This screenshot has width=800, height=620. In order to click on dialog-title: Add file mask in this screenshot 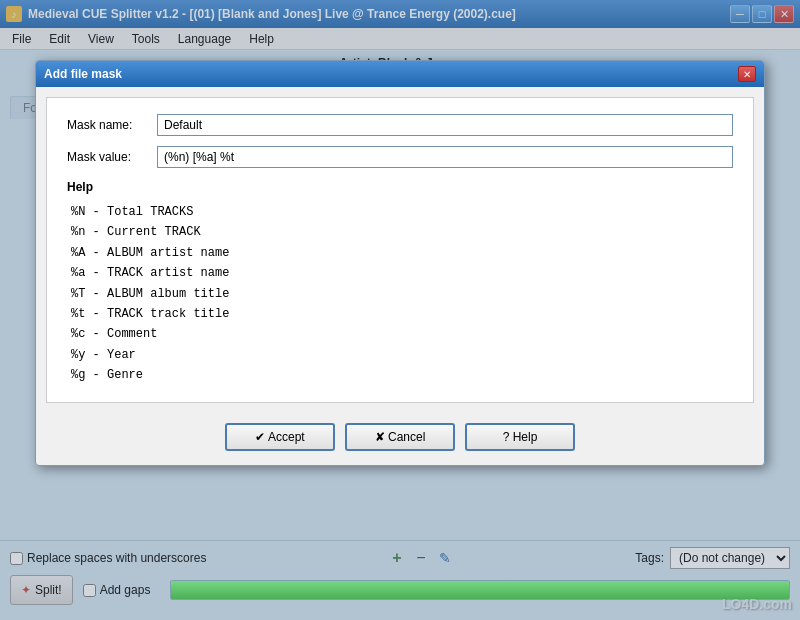, I will do `click(83, 74)`.